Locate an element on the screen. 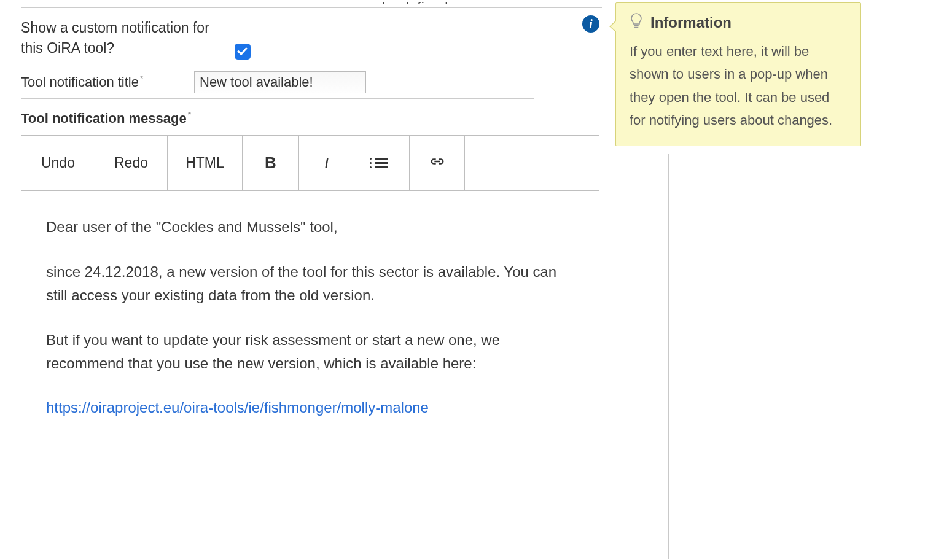 The image size is (952, 560). info-tooltip: Information If you enter text here, it w… is located at coordinates (738, 74).